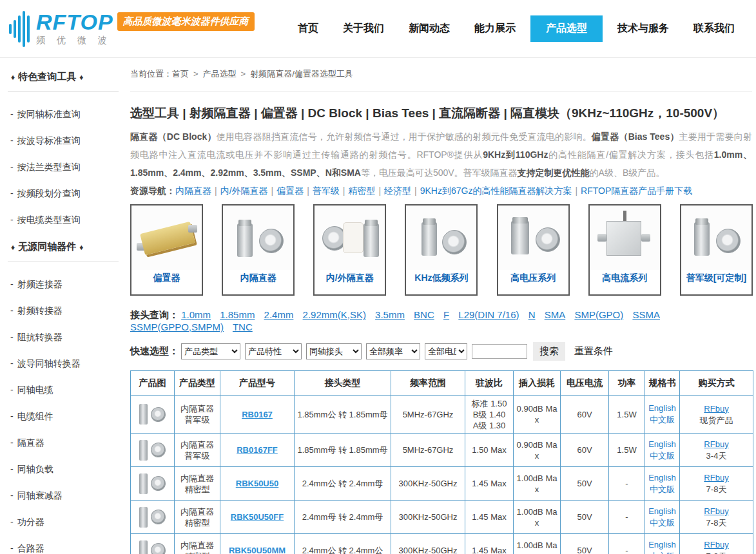 The image size is (756, 554). Describe the element at coordinates (180, 73) in the screenshot. I see `breadcrumb-home: 首页` at that location.